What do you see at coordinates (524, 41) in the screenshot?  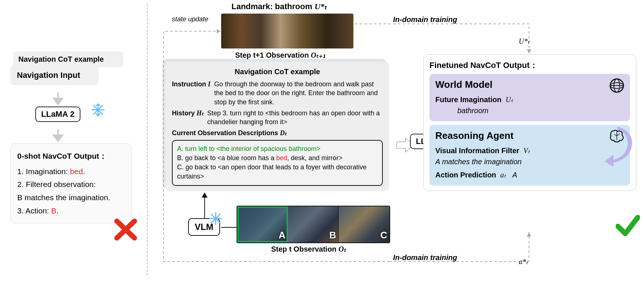 I see `ut-star-symbol: U*ₜ` at bounding box center [524, 41].